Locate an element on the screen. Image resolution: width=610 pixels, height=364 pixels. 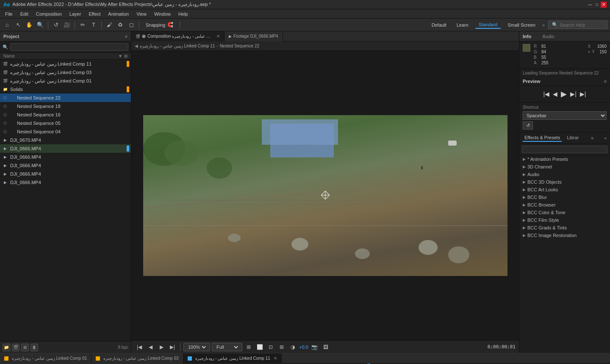
play-button: ▶ is located at coordinates (161, 347).